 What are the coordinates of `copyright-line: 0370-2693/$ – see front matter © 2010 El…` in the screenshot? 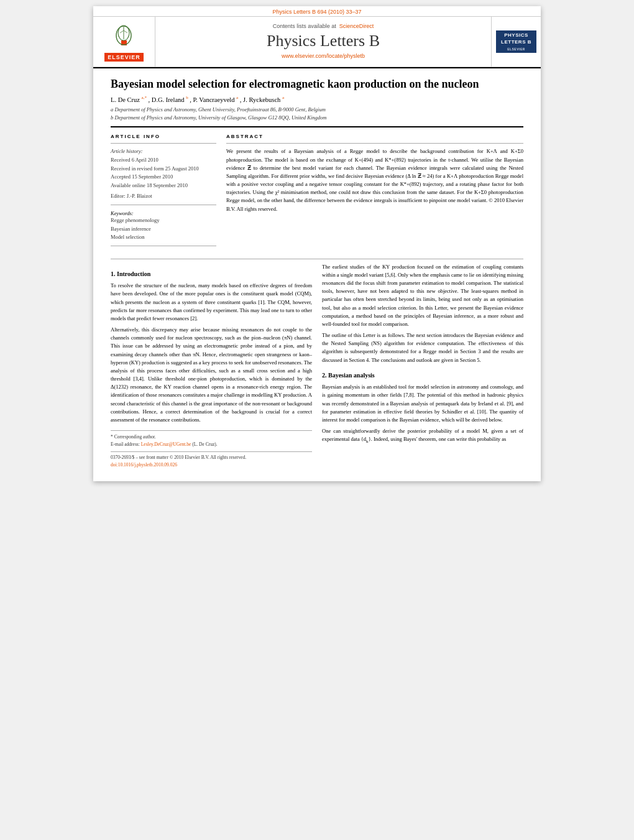 It's located at (211, 460).